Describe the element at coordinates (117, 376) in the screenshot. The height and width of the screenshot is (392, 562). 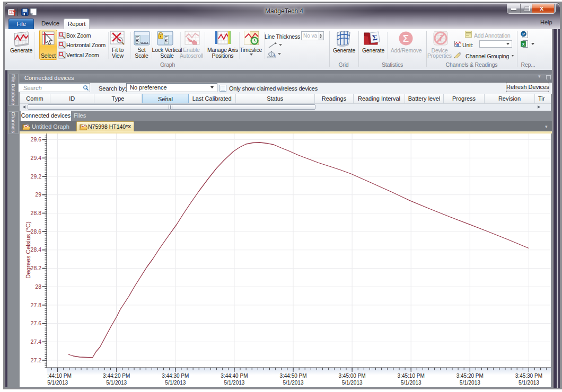
I see `svg-text: 3:44:20 PM` at that location.